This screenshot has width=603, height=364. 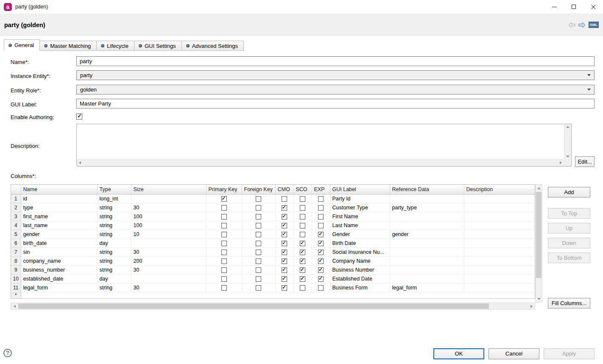 I want to click on table-row: 4last_namestring100Last Name, so click(x=273, y=225).